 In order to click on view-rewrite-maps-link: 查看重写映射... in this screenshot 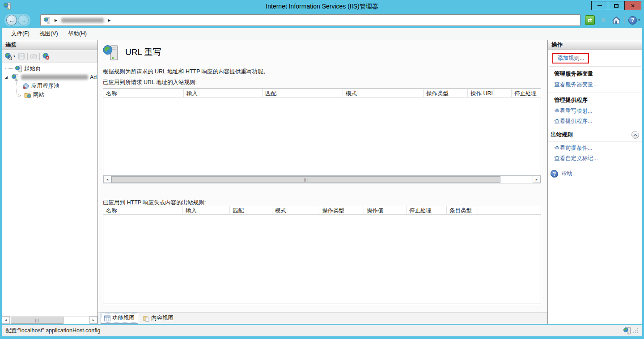, I will do `click(573, 111)`.